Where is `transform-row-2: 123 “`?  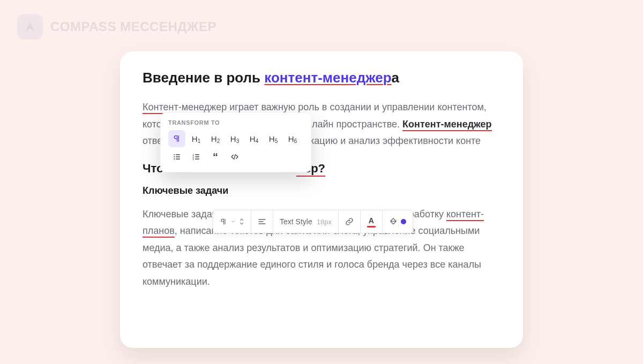 transform-row-2: 123 “ is located at coordinates (236, 157).